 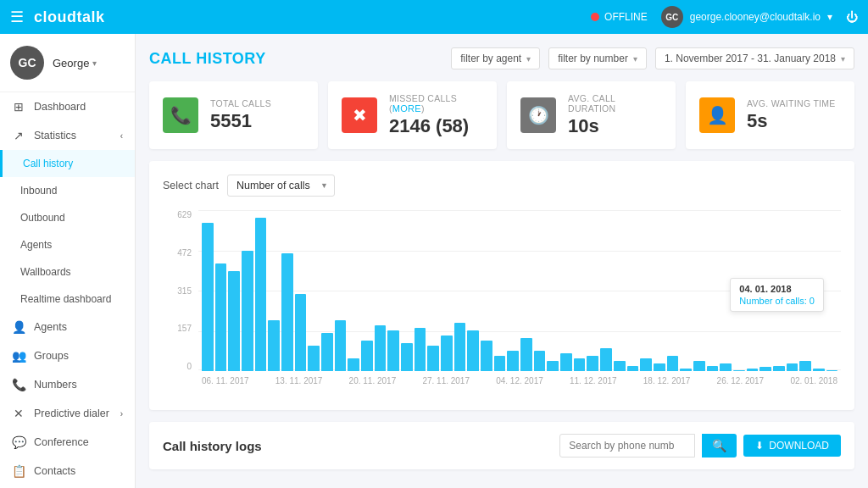 What do you see at coordinates (495, 58) in the screenshot?
I see `filter-agent-select: filter by agent ▾` at bounding box center [495, 58].